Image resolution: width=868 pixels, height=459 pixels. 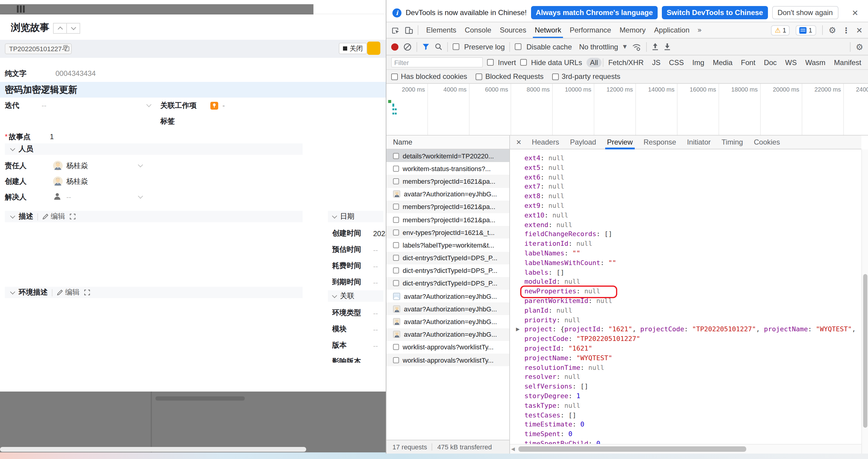 I want to click on import-har-icon, so click(x=655, y=46).